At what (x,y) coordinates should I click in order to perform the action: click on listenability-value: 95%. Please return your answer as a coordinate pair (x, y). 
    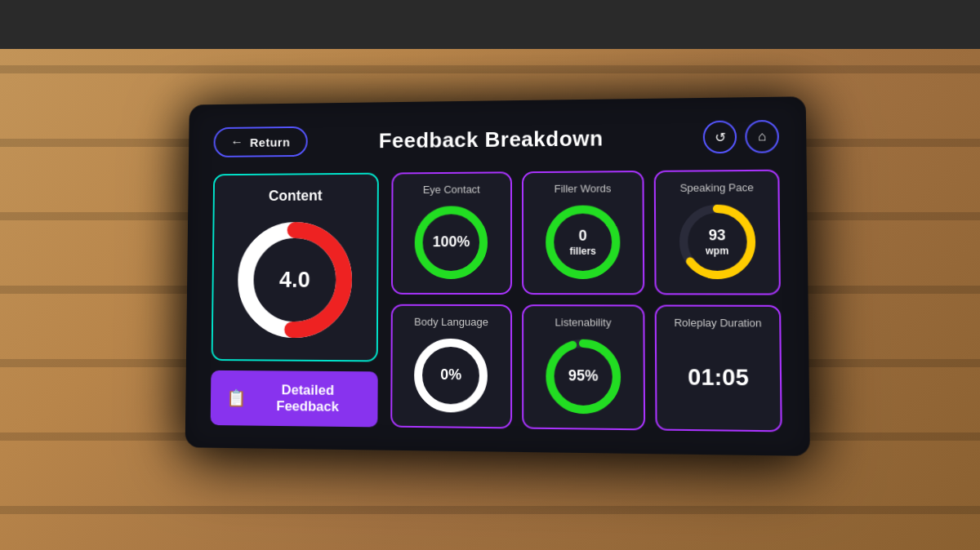
    Looking at the image, I should click on (583, 376).